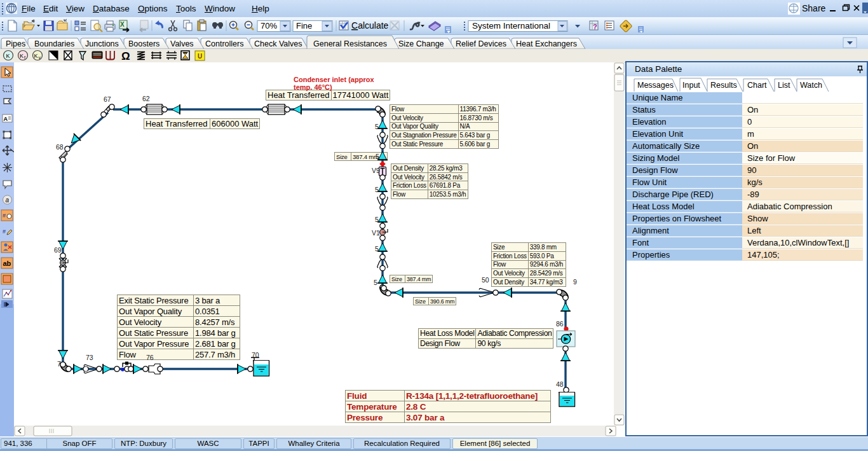 The width and height of the screenshot is (868, 451). Describe the element at coordinates (304, 25) in the screenshot. I see `svg-text: Fine` at that location.